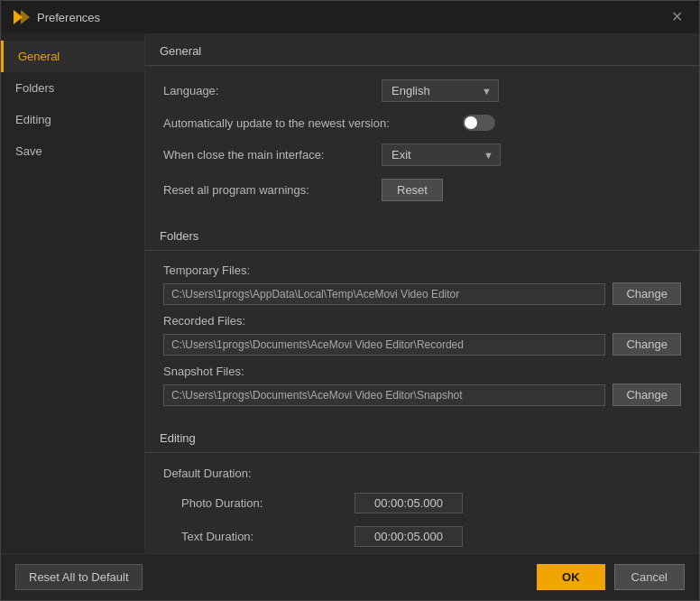 The image size is (700, 601). What do you see at coordinates (422, 437) in the screenshot?
I see `editing-section-header: Editing` at bounding box center [422, 437].